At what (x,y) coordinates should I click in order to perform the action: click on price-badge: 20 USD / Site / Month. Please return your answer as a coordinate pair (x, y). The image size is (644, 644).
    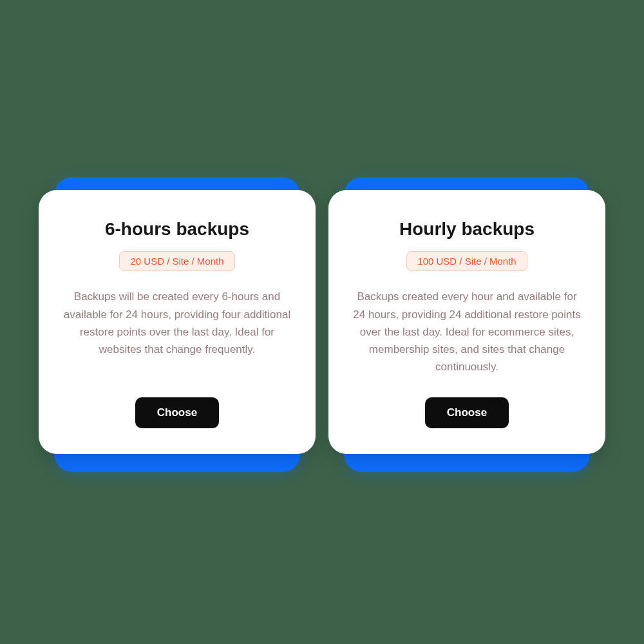
    Looking at the image, I should click on (176, 261).